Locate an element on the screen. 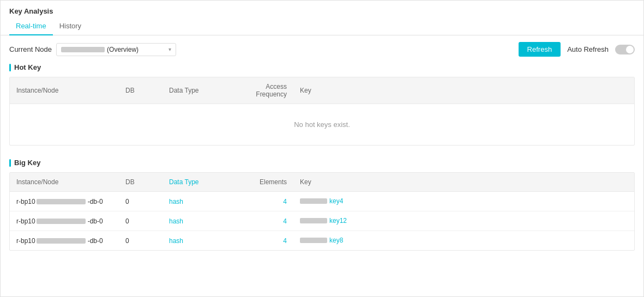 Image resolution: width=644 pixels, height=297 pixels. auto-refresh-toggle is located at coordinates (625, 50).